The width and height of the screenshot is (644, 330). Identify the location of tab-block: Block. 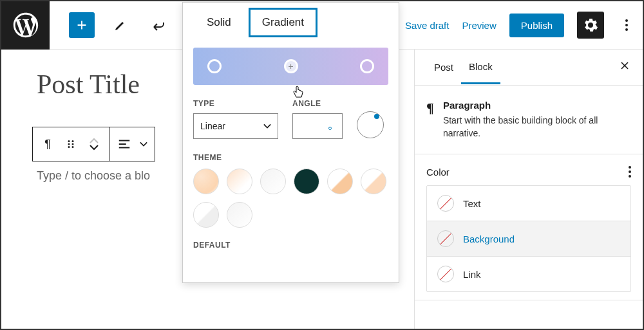
(480, 68).